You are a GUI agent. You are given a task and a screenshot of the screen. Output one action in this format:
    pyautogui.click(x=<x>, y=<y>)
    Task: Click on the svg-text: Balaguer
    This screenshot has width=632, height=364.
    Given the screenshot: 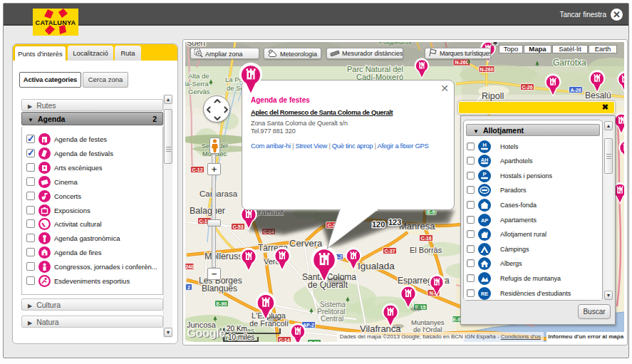 What is the action you would take?
    pyautogui.click(x=207, y=211)
    